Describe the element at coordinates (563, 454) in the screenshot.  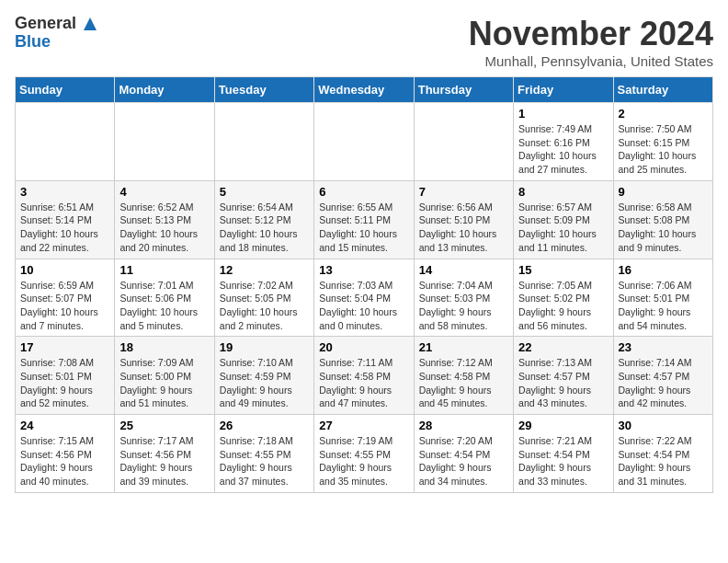
I see `calendar-cell: 29Sunrise: 7:21 AMSunset: 4:54 PMDayligh…` at that location.